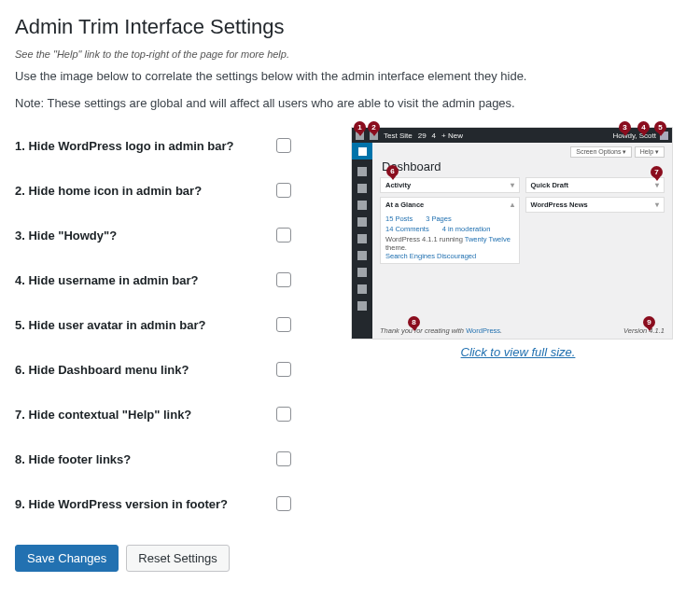 This screenshot has width=700, height=596. What do you see at coordinates (362, 151) in the screenshot?
I see `dashboard-icon` at bounding box center [362, 151].